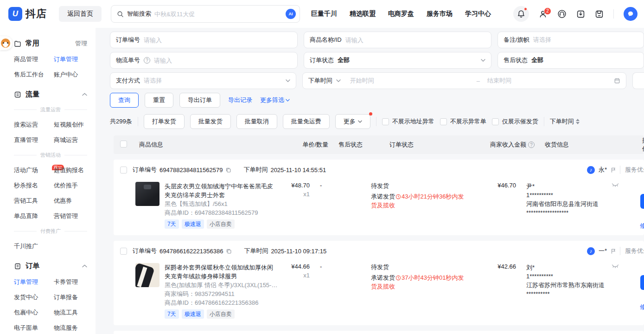  Describe the element at coordinates (565, 122) in the screenshot. I see `sort-by-order-time: 下单时间` at that location.